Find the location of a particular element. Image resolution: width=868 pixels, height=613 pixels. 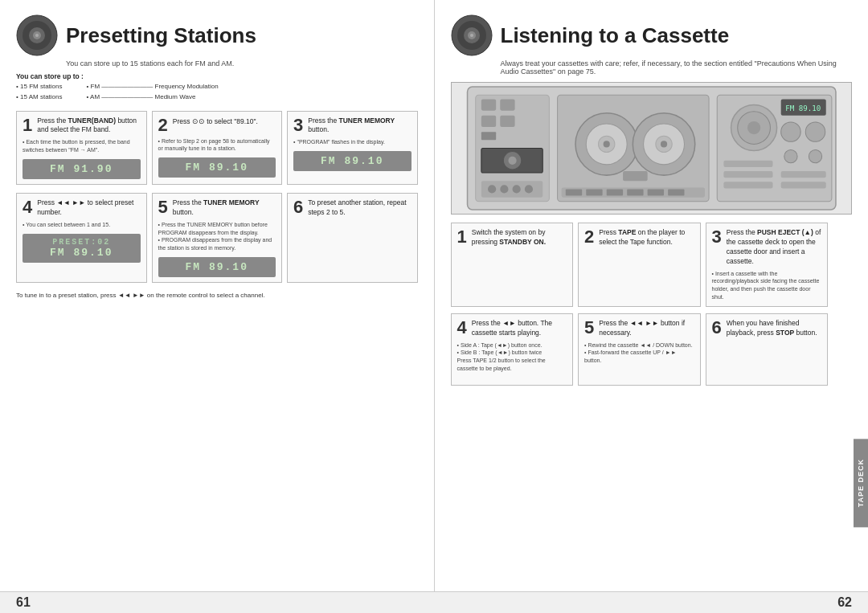

cassette-step-4-box: 4 Press the ◄► button. The cassette star… is located at coordinates (513, 349).